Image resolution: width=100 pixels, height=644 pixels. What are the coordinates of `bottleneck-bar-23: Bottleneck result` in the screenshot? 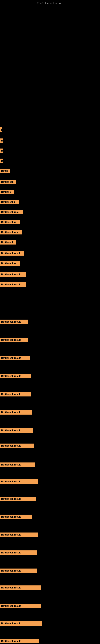 It's located at (17, 446).